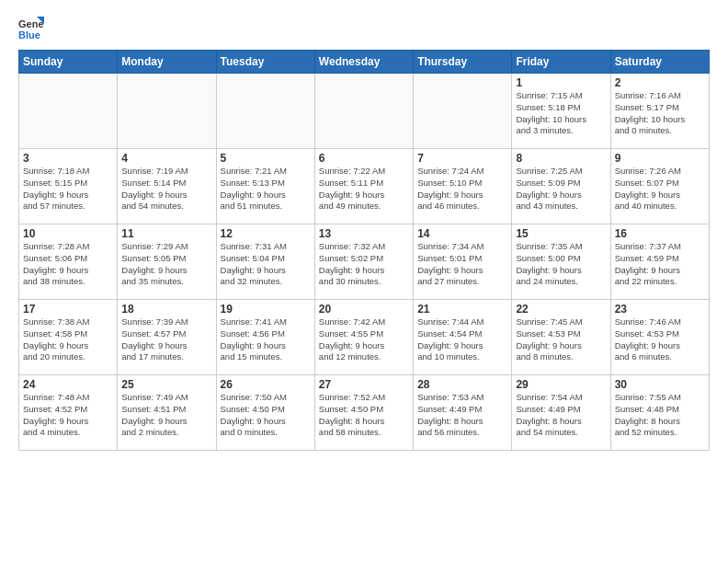 The width and height of the screenshot is (728, 563). I want to click on calendar-day-cell: 10Sunrise: 7:28 AM Sunset: 5:06 PM Dayli…, so click(68, 262).